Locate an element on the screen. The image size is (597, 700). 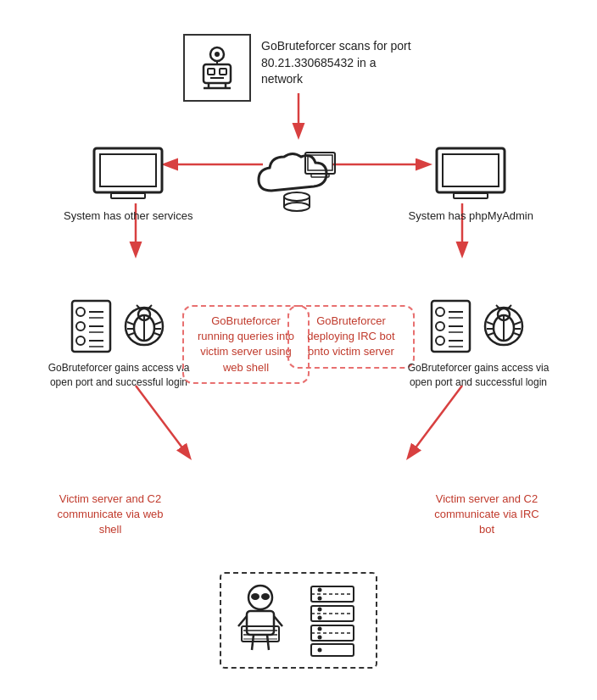
right-c2-label: Victim server and C2 communicate via IRC… is located at coordinates (487, 515).